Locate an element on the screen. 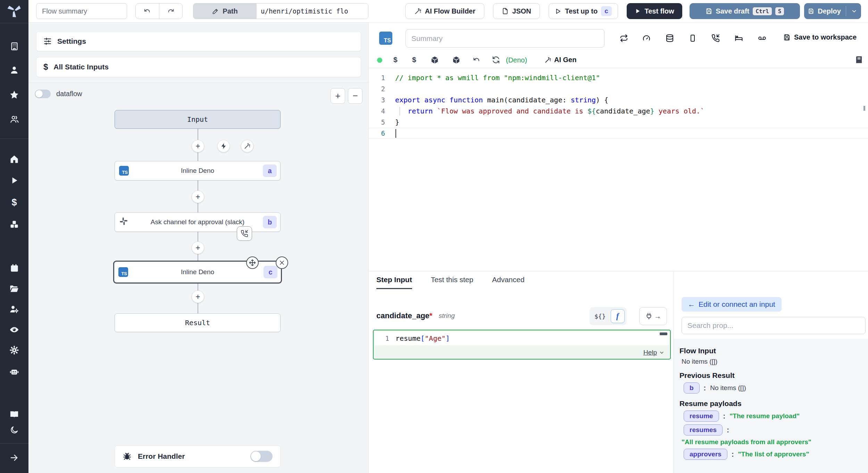 This screenshot has height=473, width=868. path-input is located at coordinates (312, 11).